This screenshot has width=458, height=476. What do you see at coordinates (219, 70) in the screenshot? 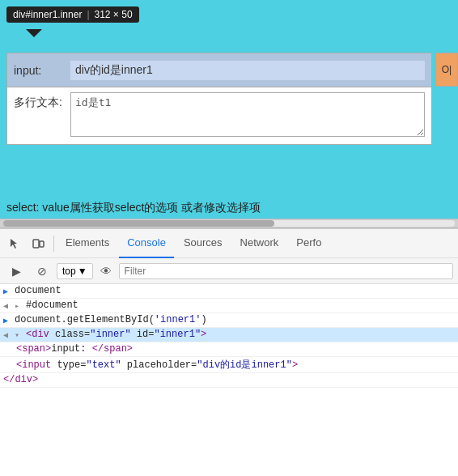
I see `input-row: input:` at bounding box center [219, 70].